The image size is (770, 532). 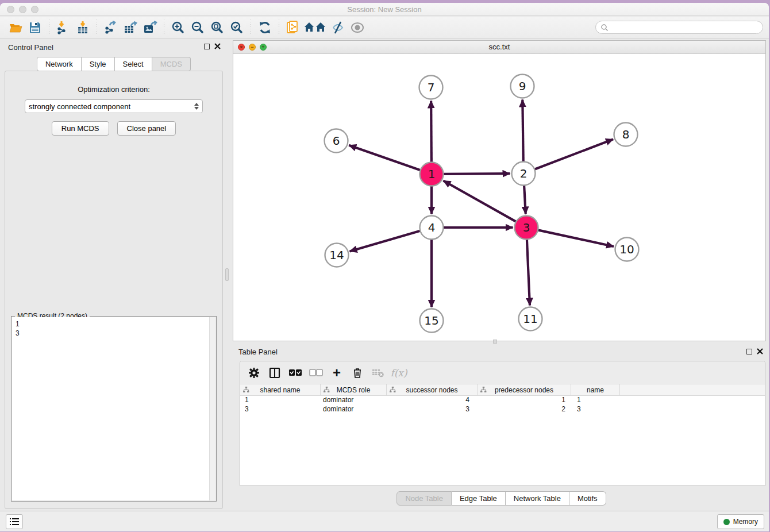 I want to click on deselect-all-columns-icon, so click(x=316, y=373).